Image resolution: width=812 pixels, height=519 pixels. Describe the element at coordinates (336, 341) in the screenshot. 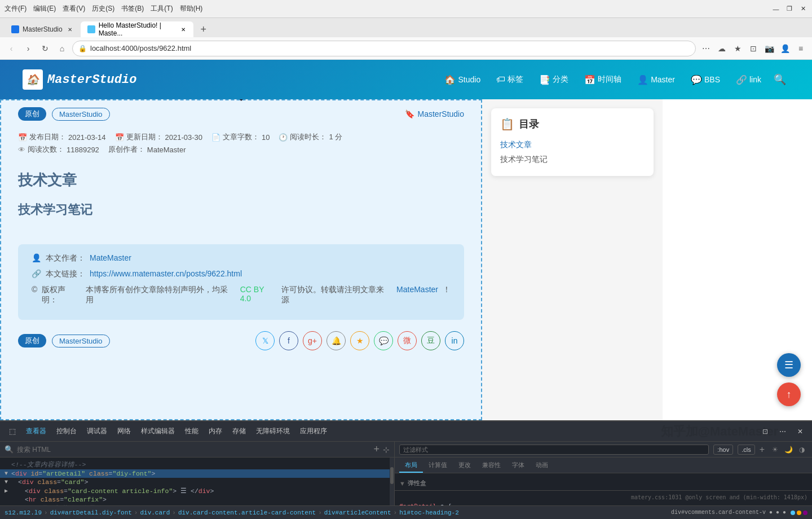

I see `notification-button: 🔔` at that location.